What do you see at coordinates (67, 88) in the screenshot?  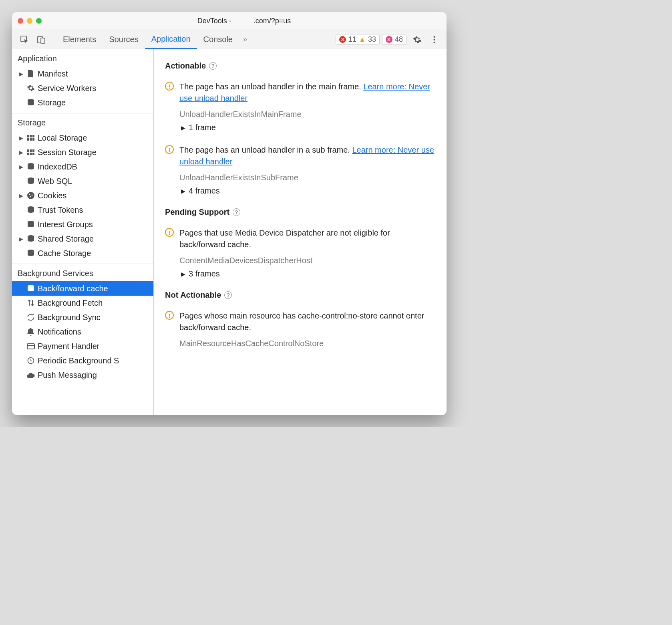 I see `sidebar-item-label: Service Workers` at bounding box center [67, 88].